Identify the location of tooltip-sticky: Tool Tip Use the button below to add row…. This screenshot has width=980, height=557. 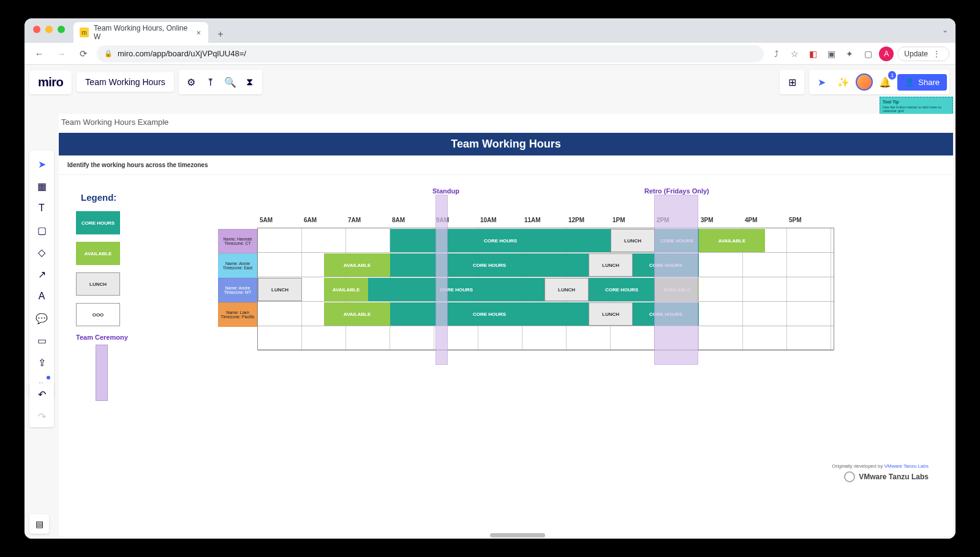
(916, 107).